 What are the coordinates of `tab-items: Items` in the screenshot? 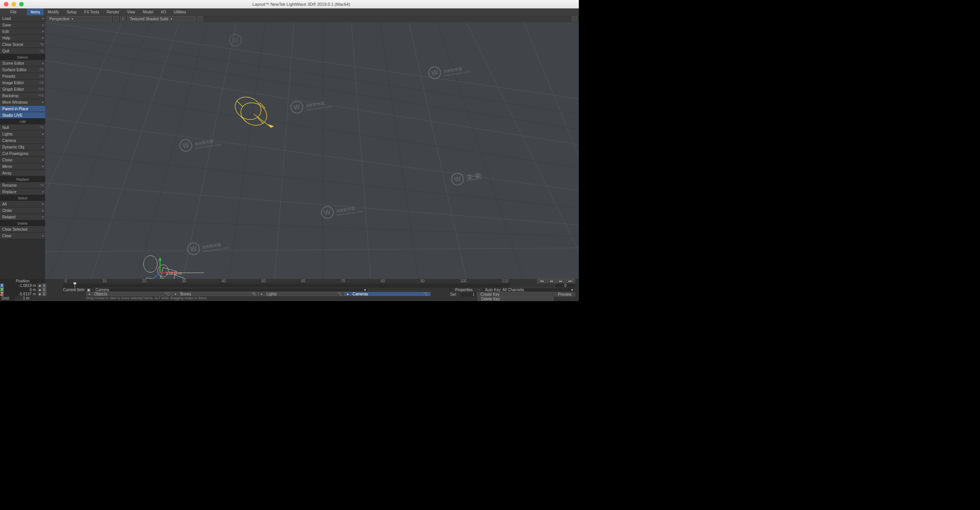 It's located at (35, 12).